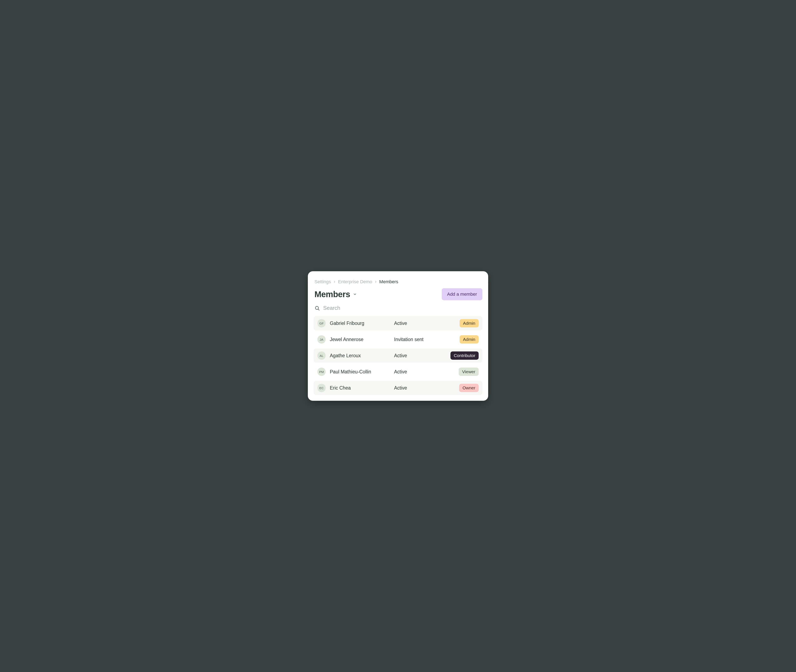 The width and height of the screenshot is (796, 672). Describe the element at coordinates (355, 294) in the screenshot. I see `chevron-down-icon` at that location.